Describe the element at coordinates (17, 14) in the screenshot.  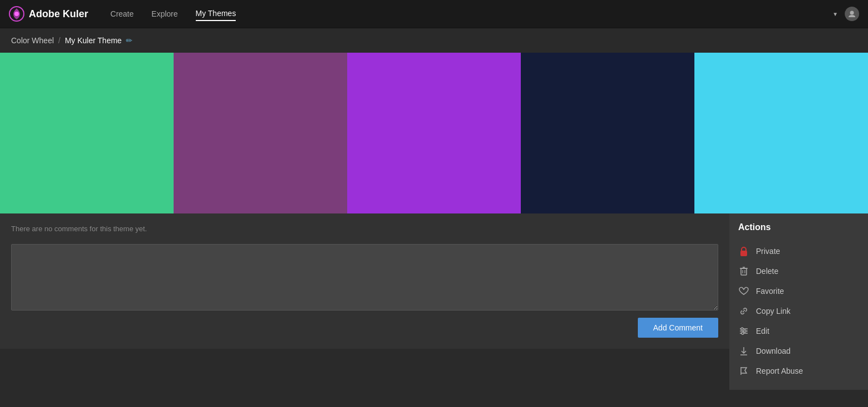
I see `logo-icon` at that location.